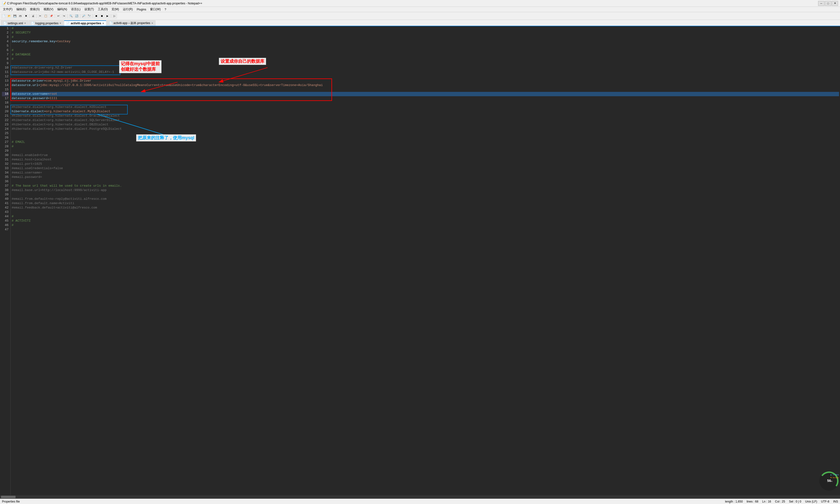 The height and width of the screenshot is (504, 840). What do you see at coordinates (60, 23) in the screenshot?
I see `tab-logging-properties-close: ✕` at bounding box center [60, 23].